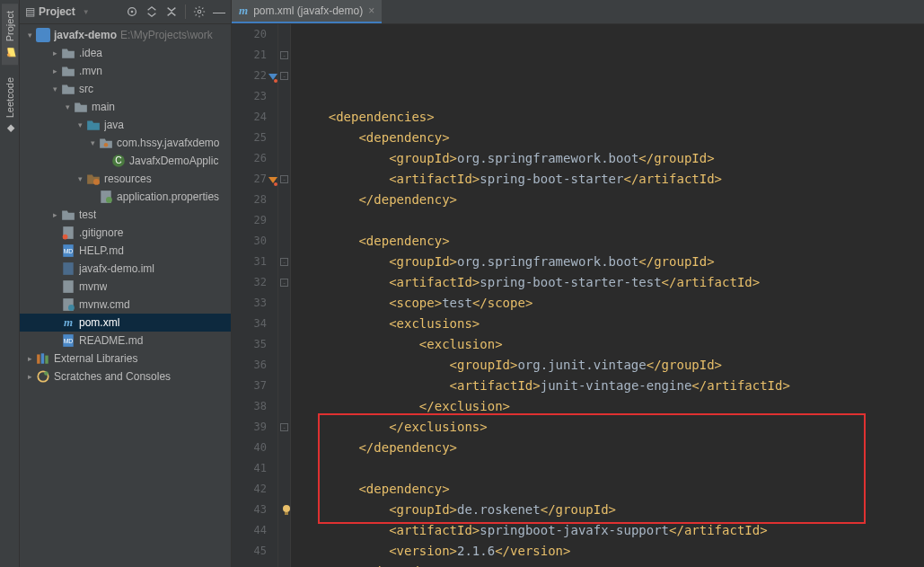  What do you see at coordinates (250, 241) in the screenshot?
I see `line-number: 30` at bounding box center [250, 241].